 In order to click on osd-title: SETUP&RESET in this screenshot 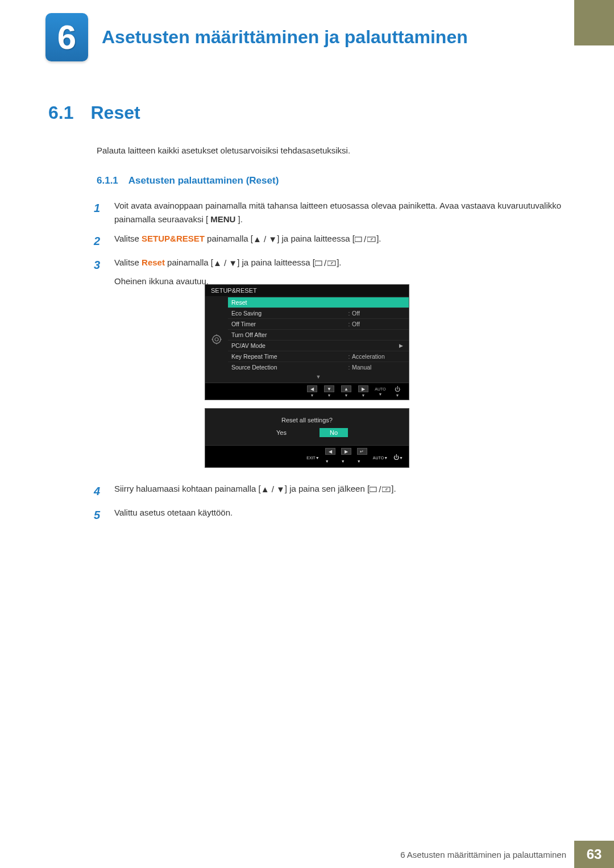, I will do `click(307, 290)`.